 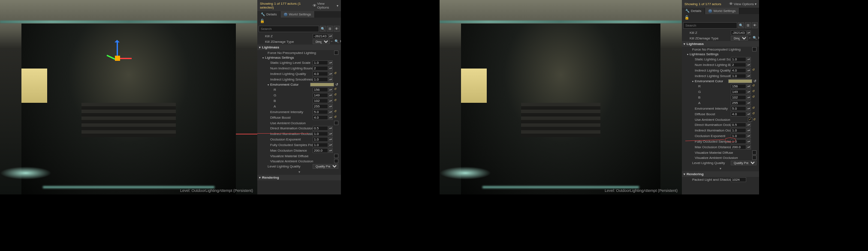 I want to click on use-ao-checkbox, so click(x=336, y=123).